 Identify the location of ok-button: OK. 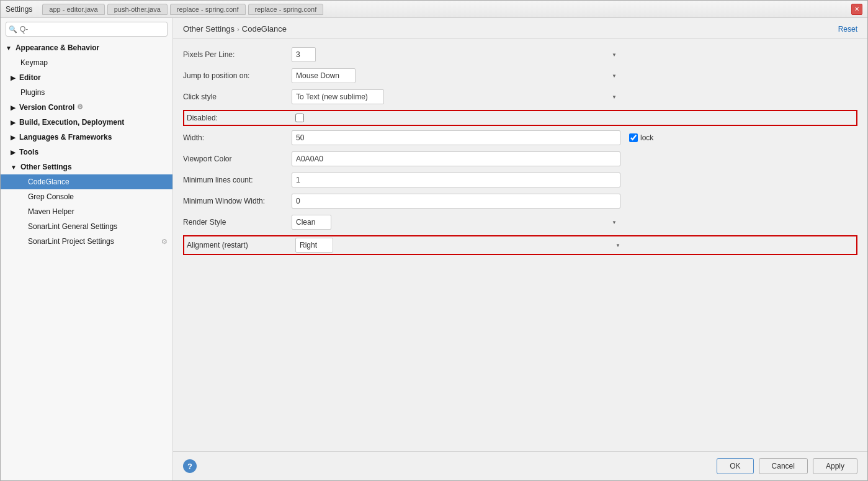
(735, 466).